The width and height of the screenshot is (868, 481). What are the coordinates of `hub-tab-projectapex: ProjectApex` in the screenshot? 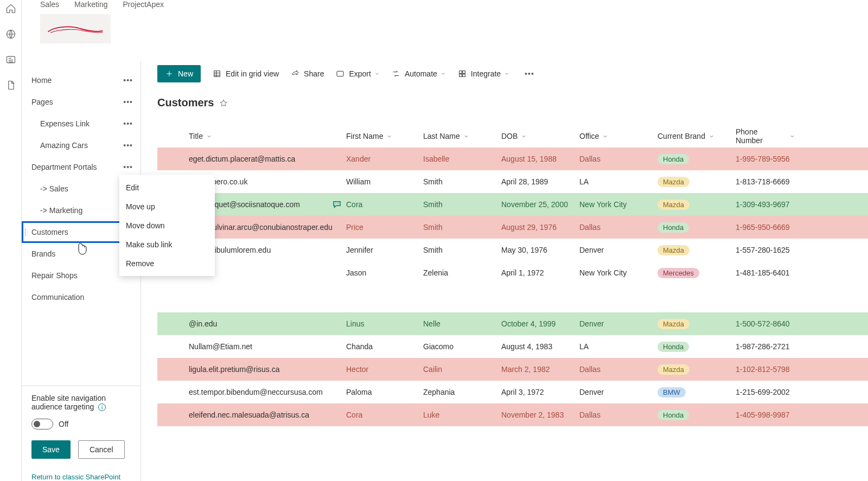 It's located at (143, 4).